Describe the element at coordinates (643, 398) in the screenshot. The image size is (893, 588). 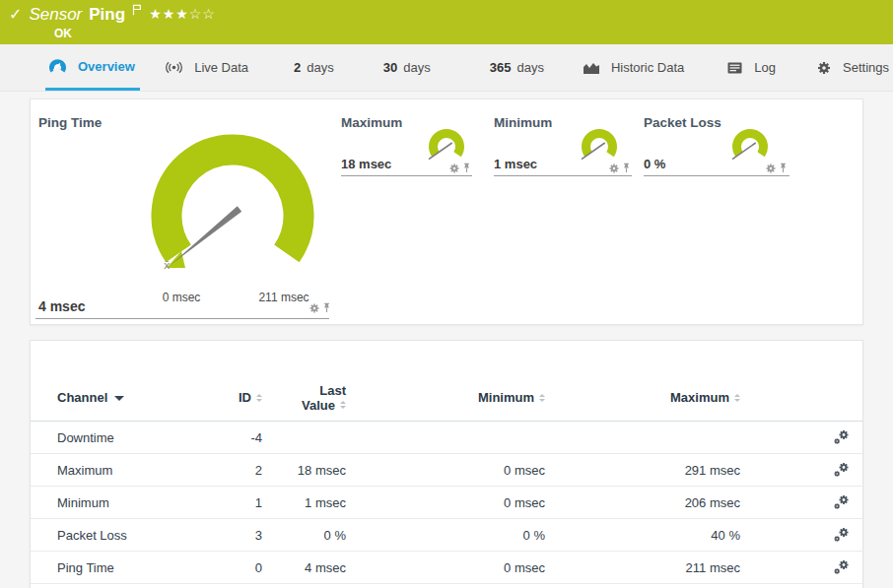
I see `column-header-maximum: Maximum` at that location.